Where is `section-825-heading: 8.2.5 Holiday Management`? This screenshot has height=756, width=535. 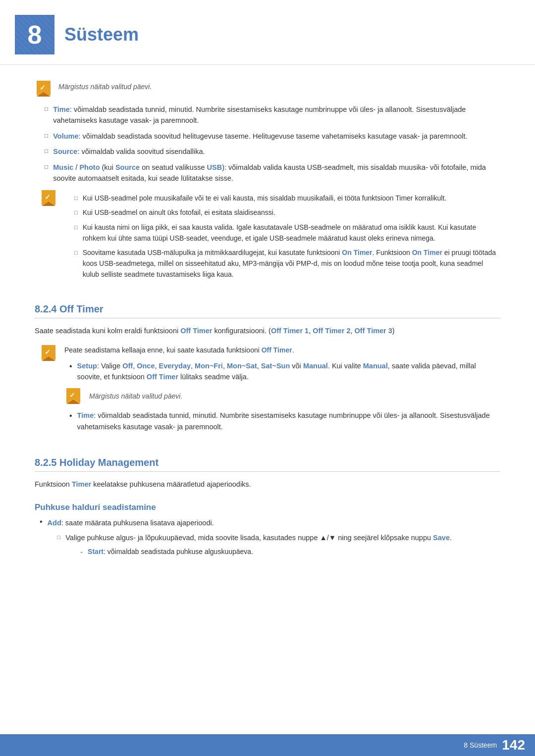
section-825-heading: 8.2.5 Holiday Management is located at coordinates (268, 462).